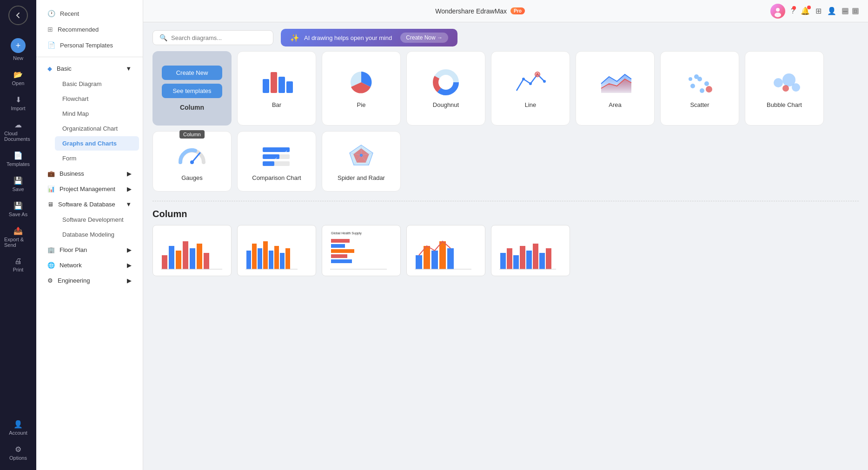 Image resolution: width=868 pixels, height=470 pixels. What do you see at coordinates (506, 214) in the screenshot?
I see `column-section-title: Column` at bounding box center [506, 214].